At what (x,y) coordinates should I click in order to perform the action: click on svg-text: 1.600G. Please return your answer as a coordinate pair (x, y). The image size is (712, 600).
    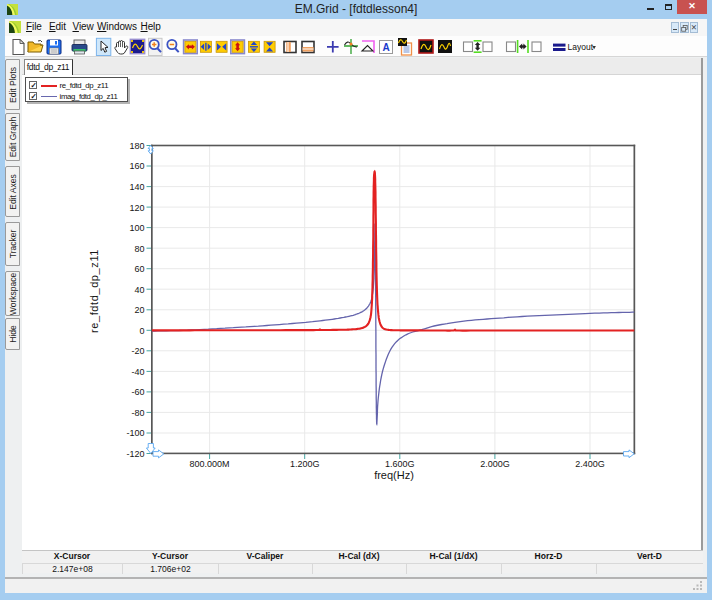
    Looking at the image, I should click on (400, 464).